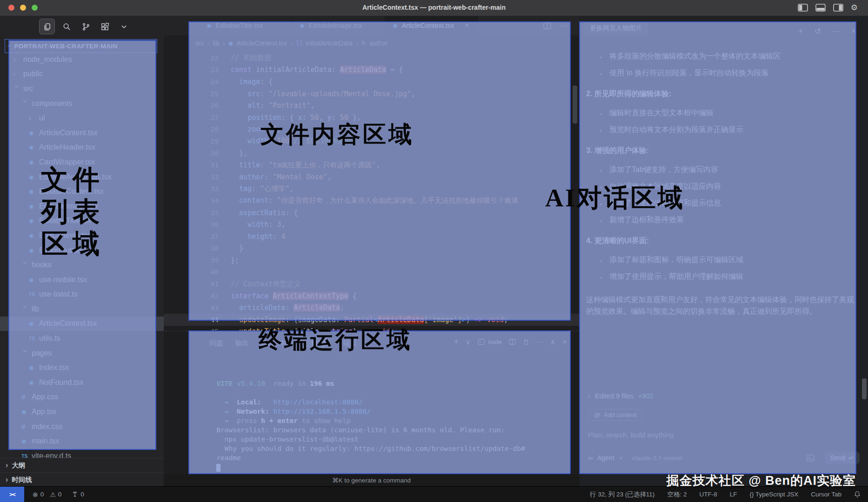 This screenshot has height=502, width=868. Describe the element at coordinates (12, 495) in the screenshot. I see `remote-indicator: ><` at that location.